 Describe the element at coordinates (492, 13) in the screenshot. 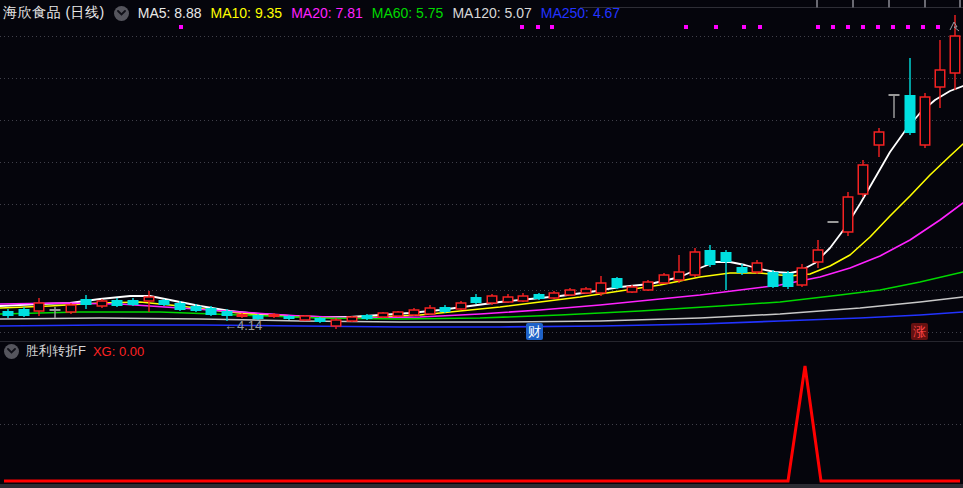

I see `ma120-label: MA120: 5.07` at that location.